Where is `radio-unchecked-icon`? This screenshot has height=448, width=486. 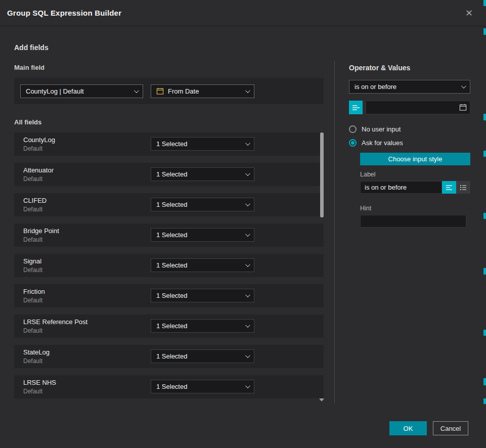 radio-unchecked-icon is located at coordinates (353, 129).